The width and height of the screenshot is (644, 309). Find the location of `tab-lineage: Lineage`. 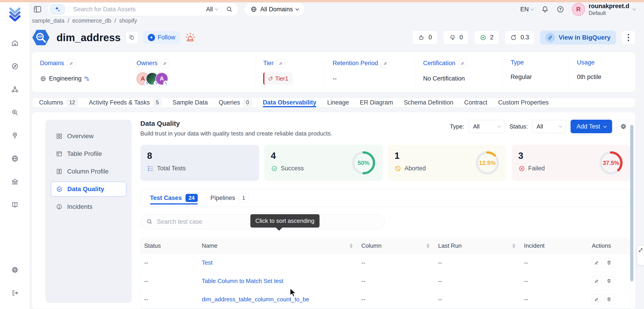

tab-lineage: Lineage is located at coordinates (338, 103).